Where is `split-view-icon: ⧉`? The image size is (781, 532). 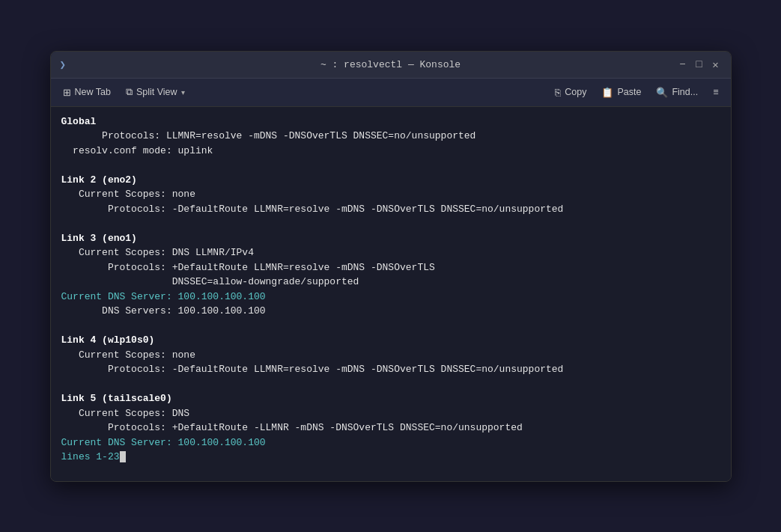 split-view-icon: ⧉ is located at coordinates (129, 92).